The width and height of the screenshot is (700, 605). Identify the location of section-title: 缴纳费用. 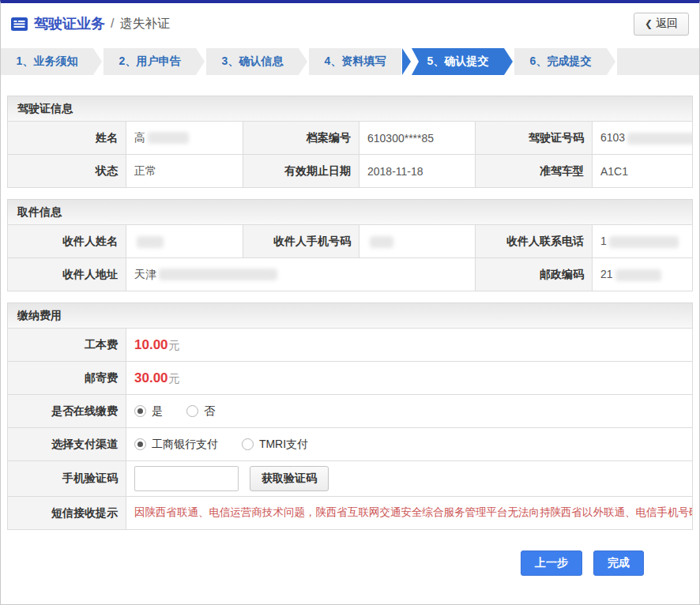
(350, 315).